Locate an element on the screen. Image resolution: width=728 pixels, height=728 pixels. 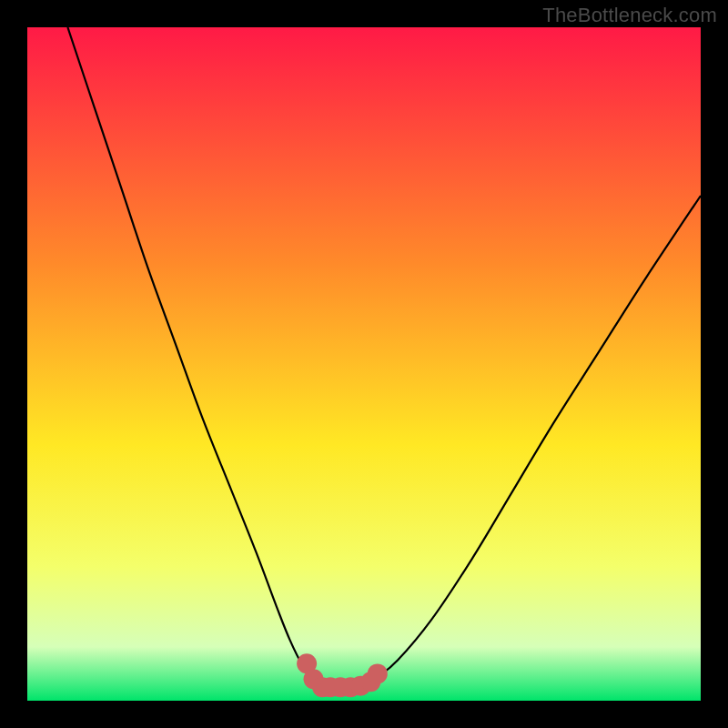
watermark-text: TheBottleneck.com is located at coordinates (630, 15).